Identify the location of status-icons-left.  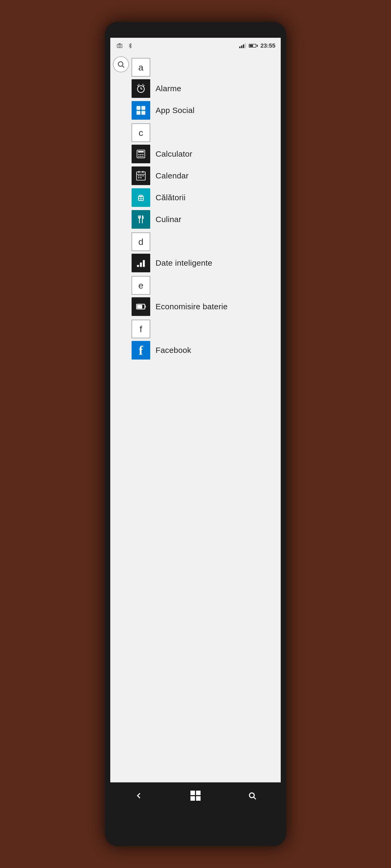
(125, 46).